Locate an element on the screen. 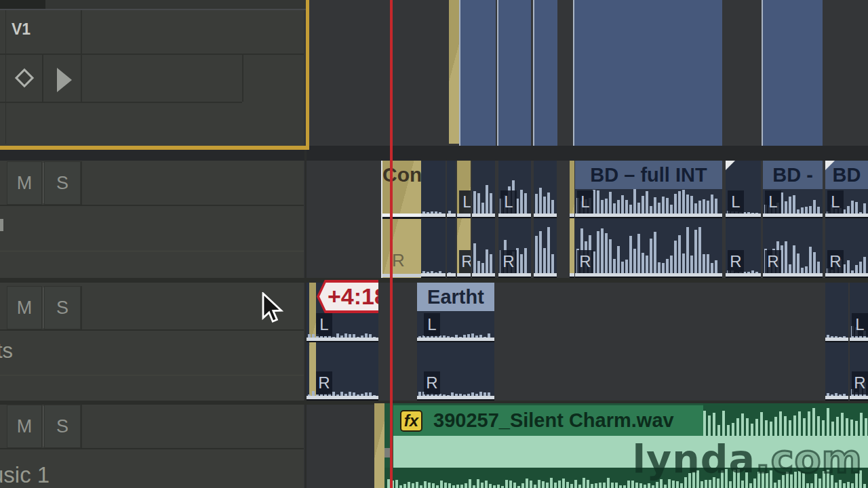 This screenshot has width=868, height=488. fx-badge-icon: fx is located at coordinates (411, 421).